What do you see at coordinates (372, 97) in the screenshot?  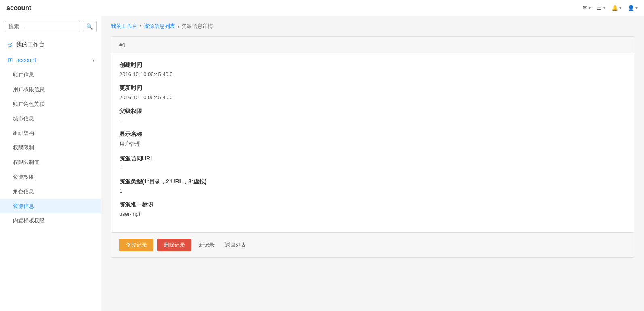 I see `field-update-time-value: 2016-10-10 06:45:40.0` at bounding box center [372, 97].